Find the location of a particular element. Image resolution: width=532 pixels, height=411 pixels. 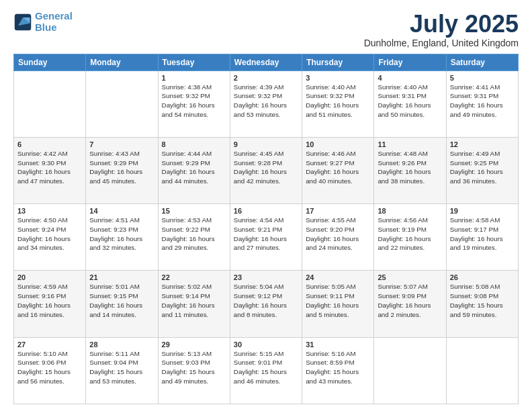

day-info: Sunrise: 4:54 AM Sunset: 9:21 PM Dayligh… is located at coordinates (266, 234).